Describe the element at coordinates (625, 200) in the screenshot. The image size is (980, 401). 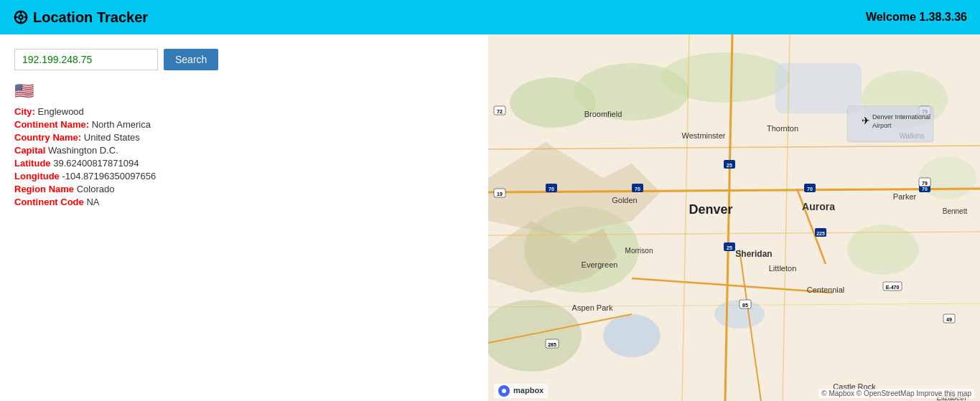
I see `svg-text: Golden` at that location.